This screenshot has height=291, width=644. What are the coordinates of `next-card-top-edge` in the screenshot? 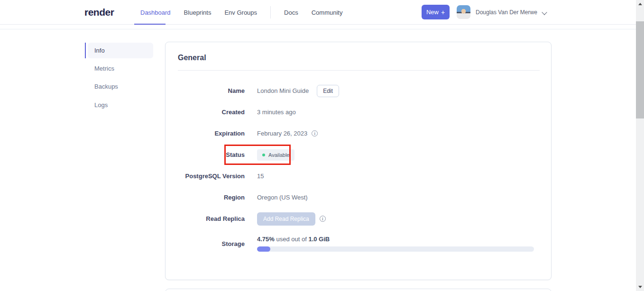 It's located at (359, 290).